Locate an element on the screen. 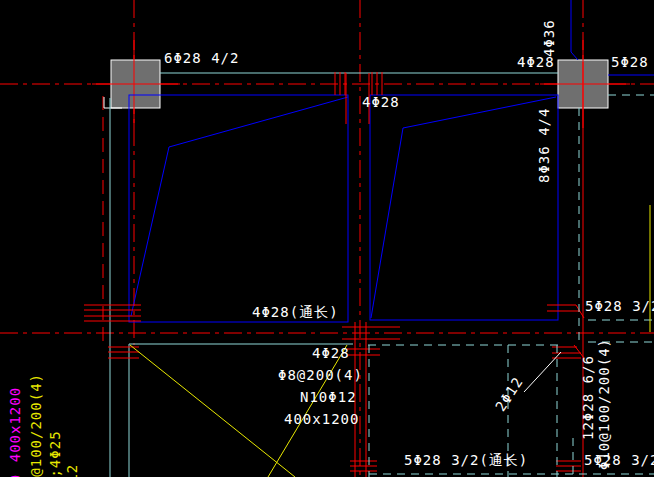 The height and width of the screenshot is (477, 654). rebar-label-top-mid-left: 4Φ28 is located at coordinates (536, 62).